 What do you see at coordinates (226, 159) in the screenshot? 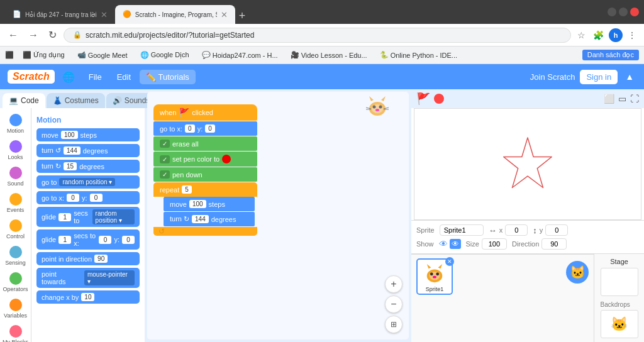
I see `pen-color-swatch` at bounding box center [226, 159].